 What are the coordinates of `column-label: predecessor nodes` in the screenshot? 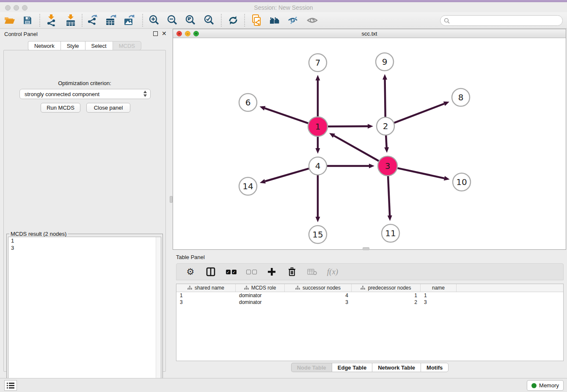 It's located at (389, 288).